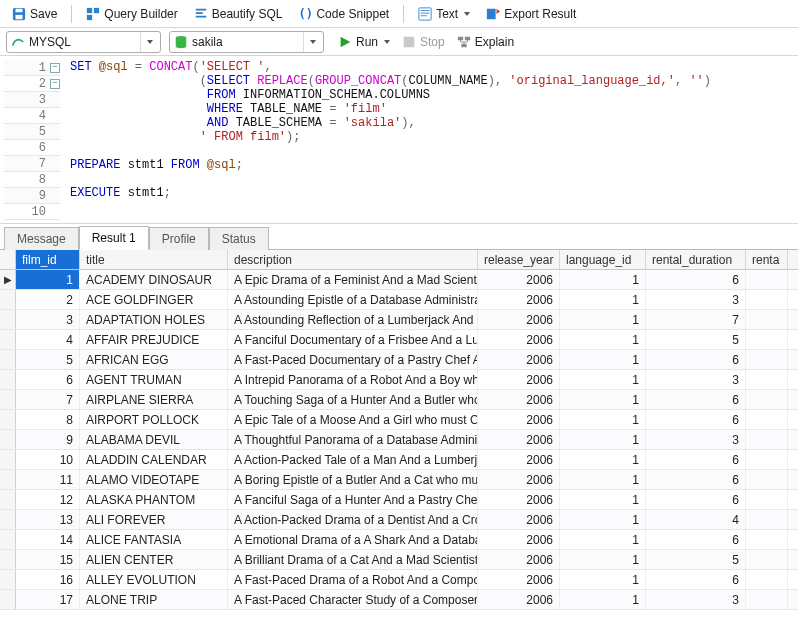 Image resolution: width=798 pixels, height=629 pixels. Describe the element at coordinates (399, 360) in the screenshot. I see `table-row: 5AFRICAN EGGA Fast-Paced Documentary of …` at that location.